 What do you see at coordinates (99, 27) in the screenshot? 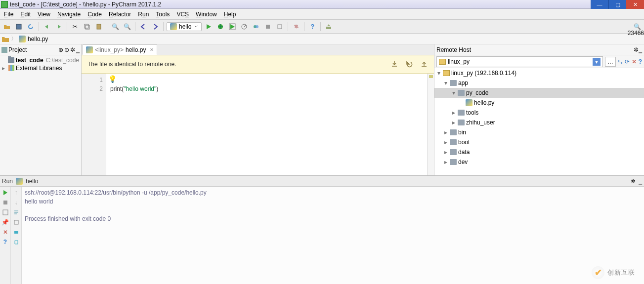
I see `paste-icon` at bounding box center [99, 27].